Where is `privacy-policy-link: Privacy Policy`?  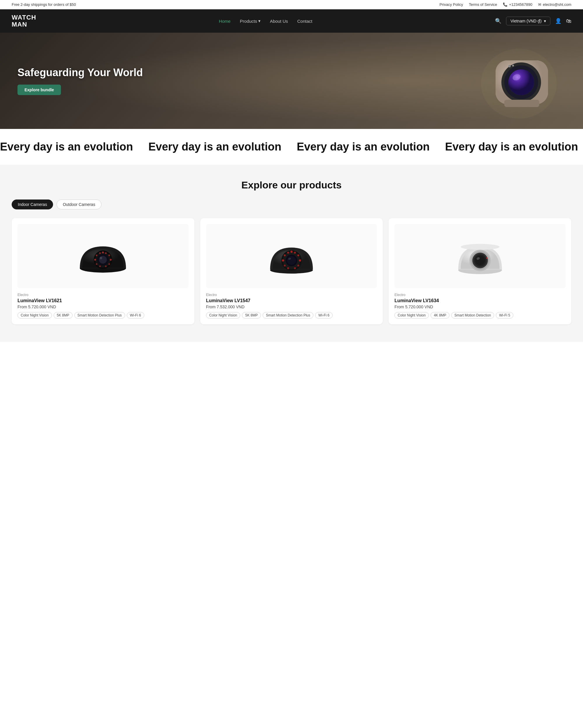 privacy-policy-link: Privacy Policy is located at coordinates (451, 5).